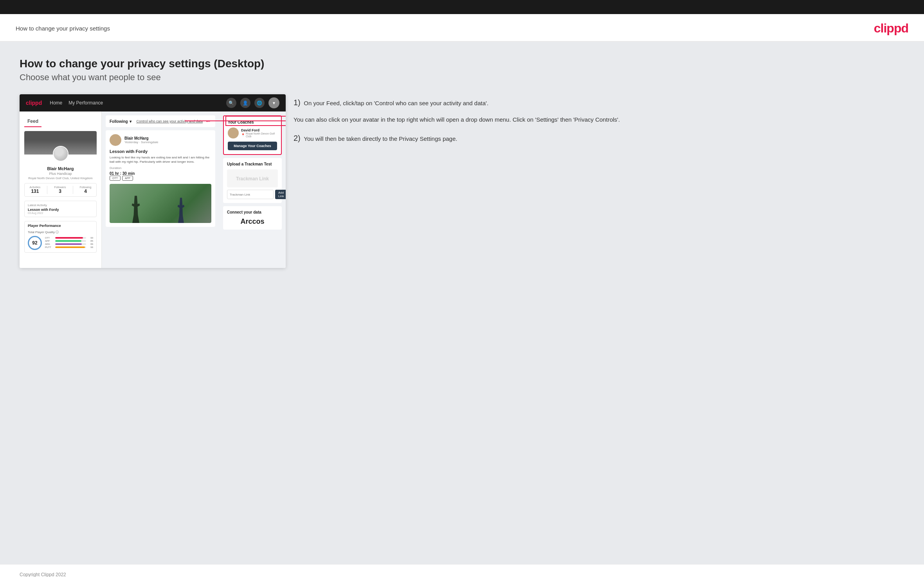 This screenshot has width=924, height=577. What do you see at coordinates (115, 178) in the screenshot?
I see `tag-ott: OTT` at bounding box center [115, 178].